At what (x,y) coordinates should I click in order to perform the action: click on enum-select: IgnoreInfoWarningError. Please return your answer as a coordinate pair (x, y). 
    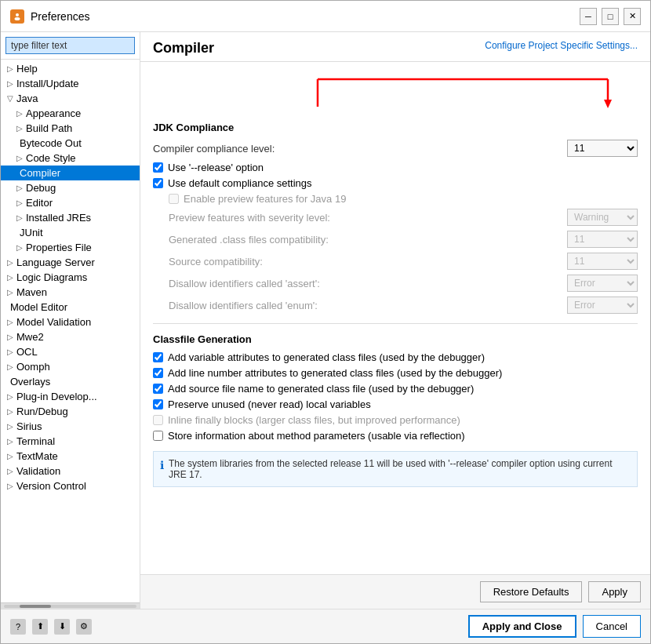
    Looking at the image, I should click on (602, 305).